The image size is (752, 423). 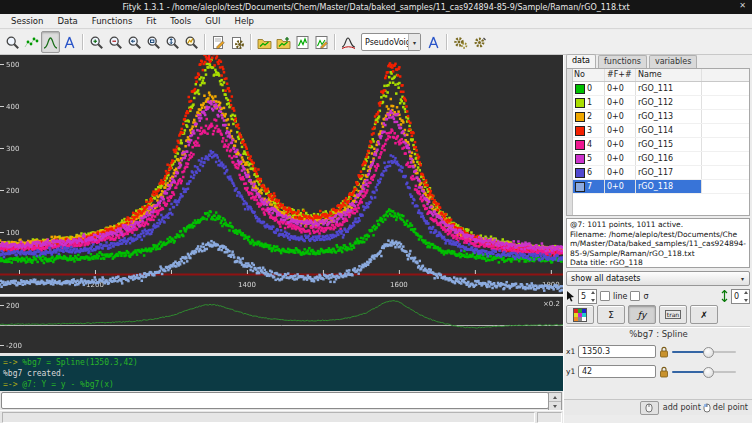 What do you see at coordinates (707, 408) in the screenshot?
I see `mouse-left-click-icon` at bounding box center [707, 408].